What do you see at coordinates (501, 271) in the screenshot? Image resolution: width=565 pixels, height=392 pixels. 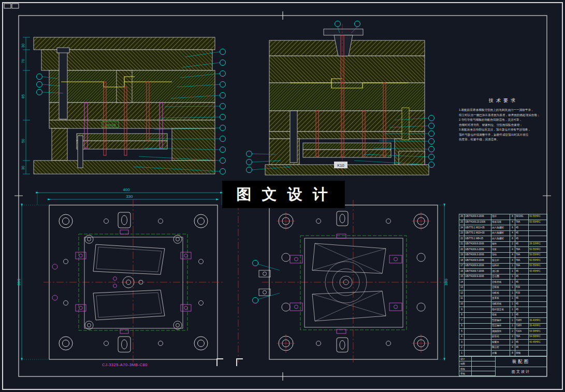 I see `bom-cell-name: 浇口套` at bounding box center [501, 271].